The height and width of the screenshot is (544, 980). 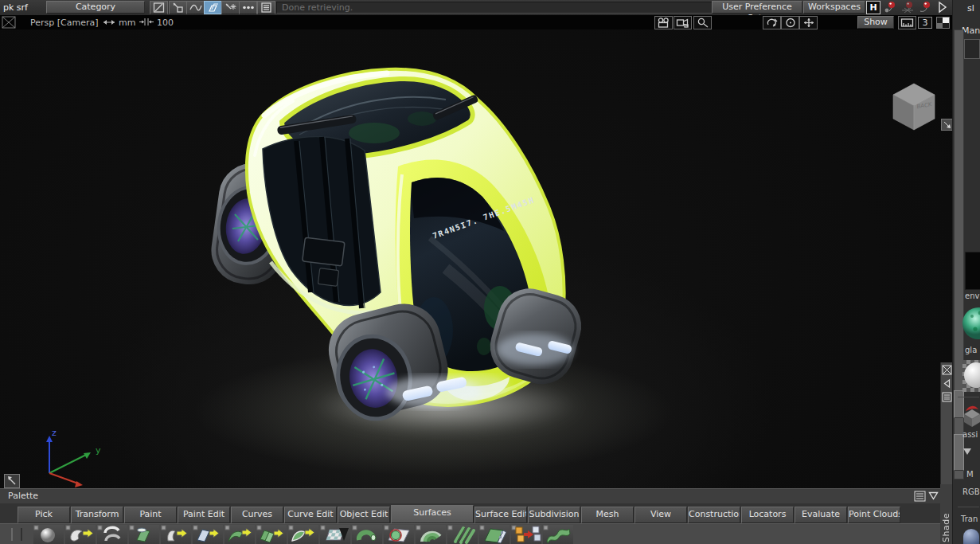 What do you see at coordinates (526, 534) in the screenshot?
I see `tool-stack-swap` at bounding box center [526, 534].